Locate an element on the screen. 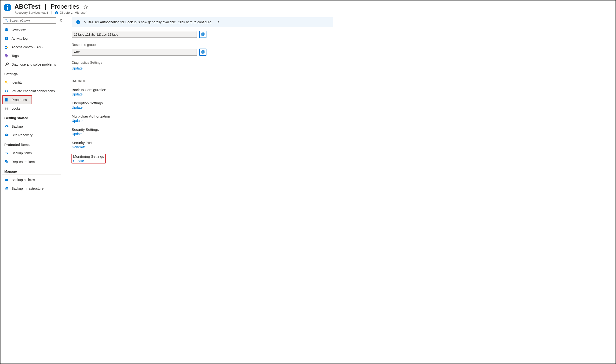  copy-subscription-id-button is located at coordinates (203, 34).